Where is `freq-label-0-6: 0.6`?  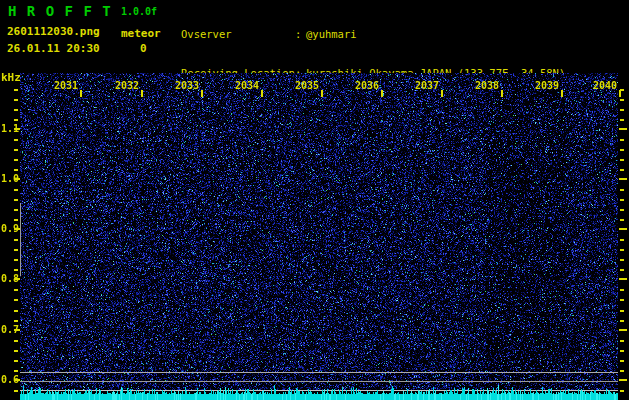 freq-label-0-6: 0.6 is located at coordinates (10, 380).